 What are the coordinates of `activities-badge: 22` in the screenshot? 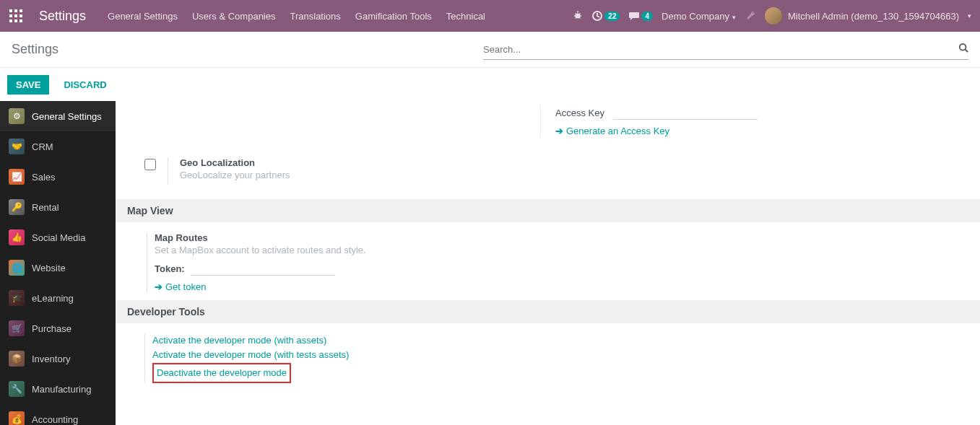 It's located at (612, 16).